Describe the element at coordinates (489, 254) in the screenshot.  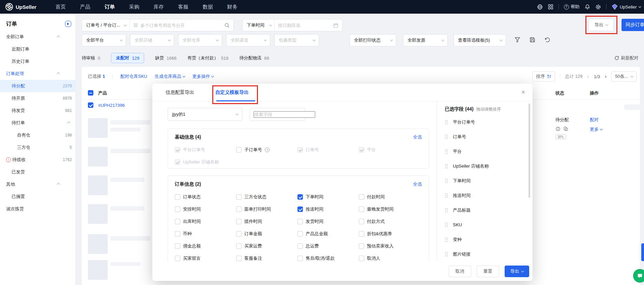
I see `selected-field-item: 图片链接` at that location.